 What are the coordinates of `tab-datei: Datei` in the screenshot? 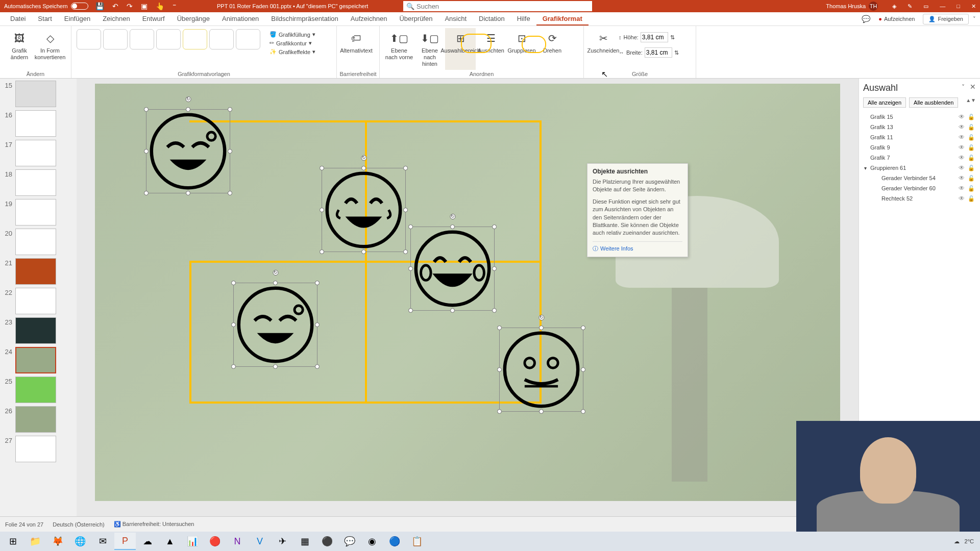 It's located at (18, 19).